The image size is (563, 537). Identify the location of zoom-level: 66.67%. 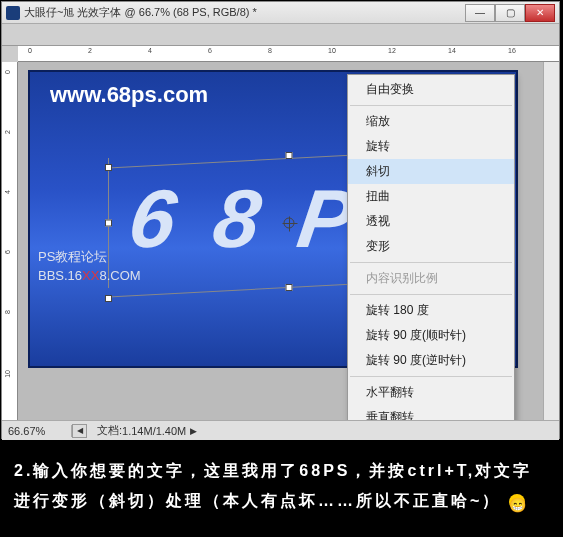
(37, 431).